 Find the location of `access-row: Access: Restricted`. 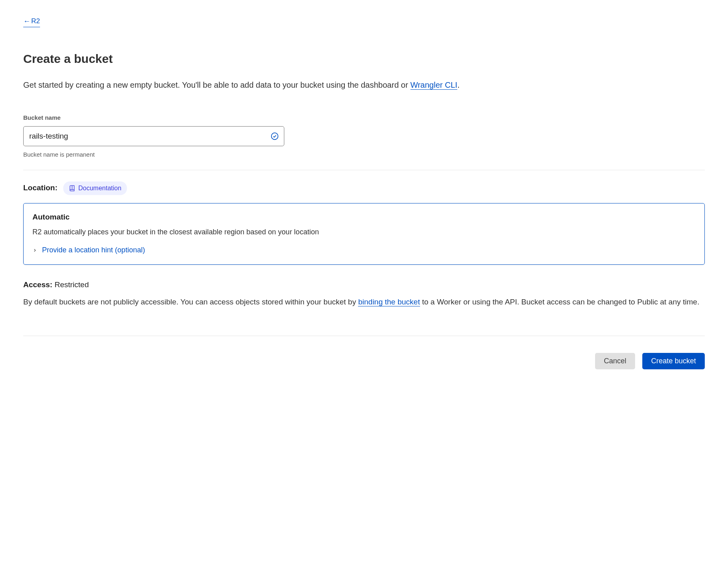

access-row: Access: Restricted is located at coordinates (364, 285).